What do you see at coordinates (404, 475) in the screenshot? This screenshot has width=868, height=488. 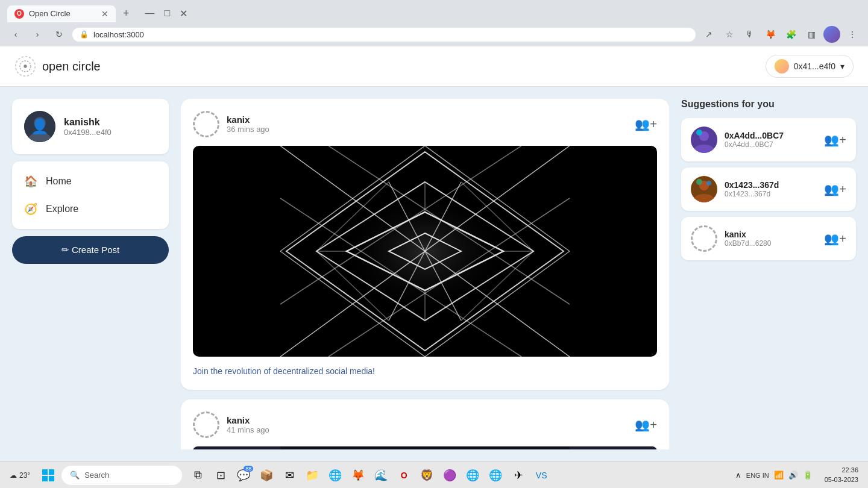 I see `opera-app: O` at bounding box center [404, 475].